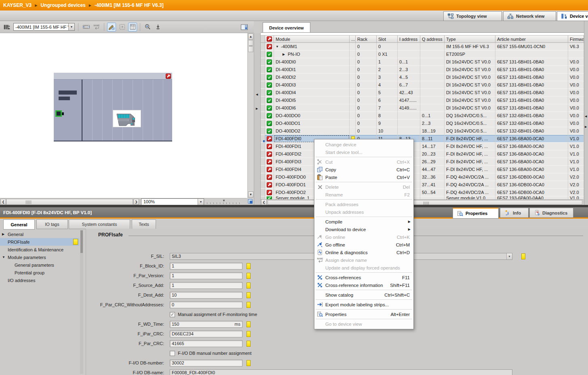  What do you see at coordinates (364, 170) in the screenshot?
I see `menu-item-copy: CopyCtrl+C` at bounding box center [364, 170].